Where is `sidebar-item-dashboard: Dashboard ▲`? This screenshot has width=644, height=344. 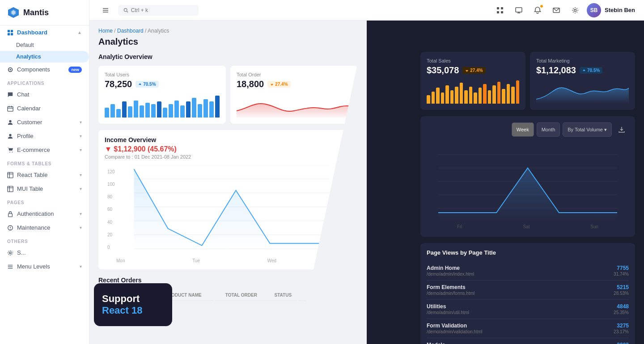 sidebar-item-dashboard: Dashboard ▲ is located at coordinates (45, 32).